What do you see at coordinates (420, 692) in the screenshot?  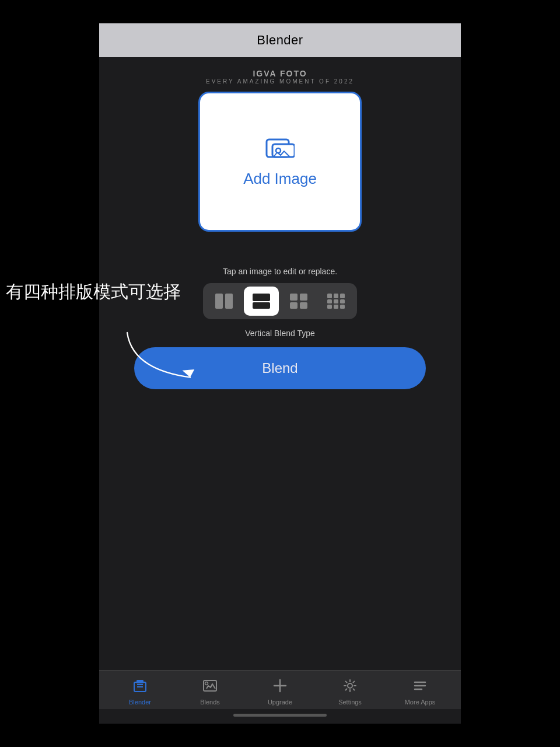 I see `tab-more-apps: More Apps` at bounding box center [420, 692].